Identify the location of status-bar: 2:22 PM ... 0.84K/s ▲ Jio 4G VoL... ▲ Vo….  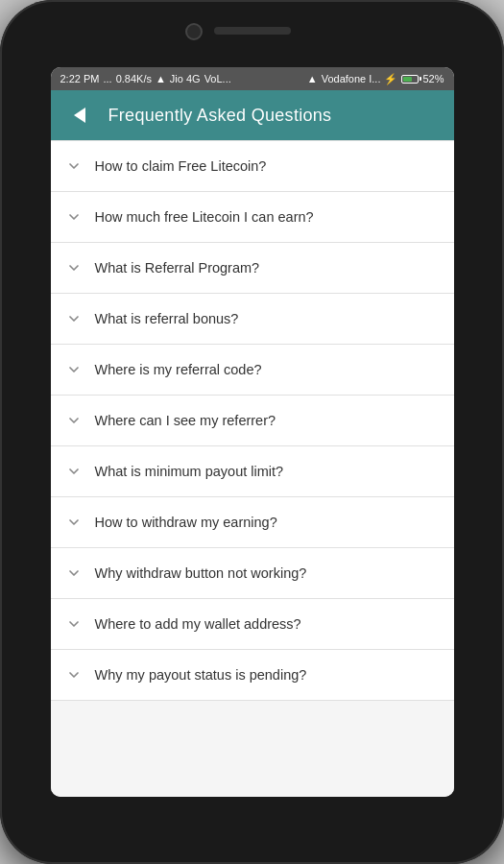
(252, 79).